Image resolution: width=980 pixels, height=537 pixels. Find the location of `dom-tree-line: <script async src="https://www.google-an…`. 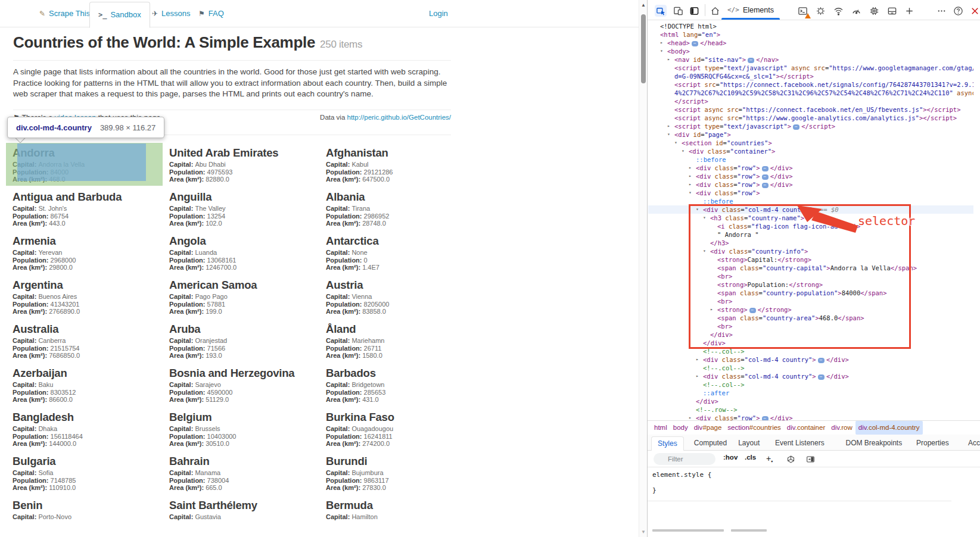

dom-tree-line: <script async src="https://www.google-an… is located at coordinates (811, 118).